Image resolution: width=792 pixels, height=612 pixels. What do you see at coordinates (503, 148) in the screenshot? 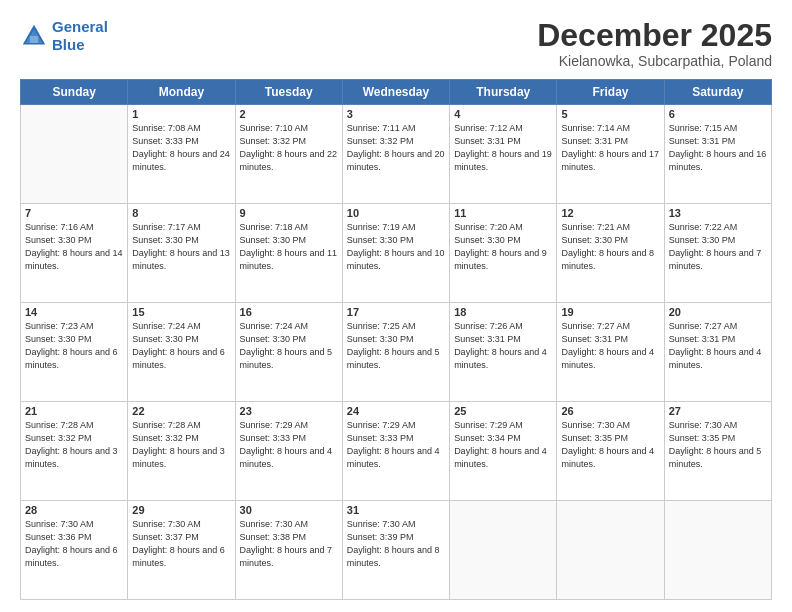
I see `day-info: Sunrise: 7:12 AMSunset: 3:31 PMDaylight:…` at bounding box center [503, 148].